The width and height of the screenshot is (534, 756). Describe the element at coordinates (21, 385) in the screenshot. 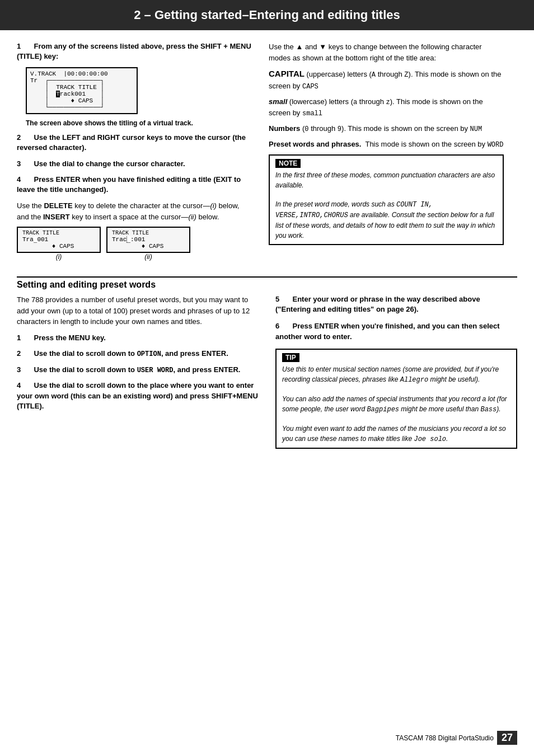

I see `lower-step-4-number: 4` at that location.